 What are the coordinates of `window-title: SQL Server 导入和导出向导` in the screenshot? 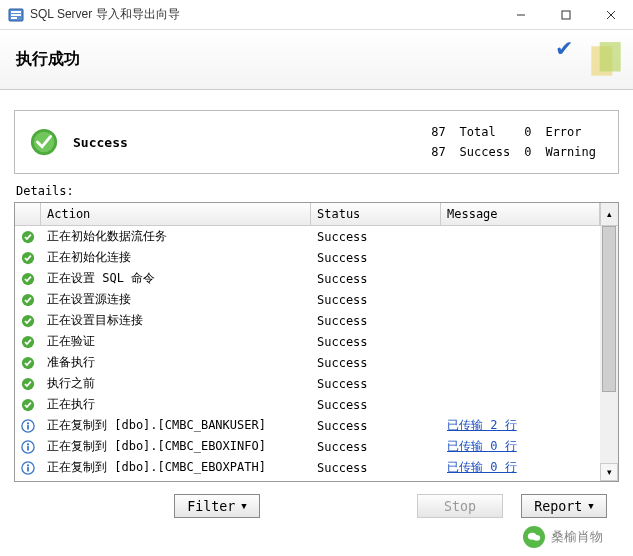 It's located at (264, 14).